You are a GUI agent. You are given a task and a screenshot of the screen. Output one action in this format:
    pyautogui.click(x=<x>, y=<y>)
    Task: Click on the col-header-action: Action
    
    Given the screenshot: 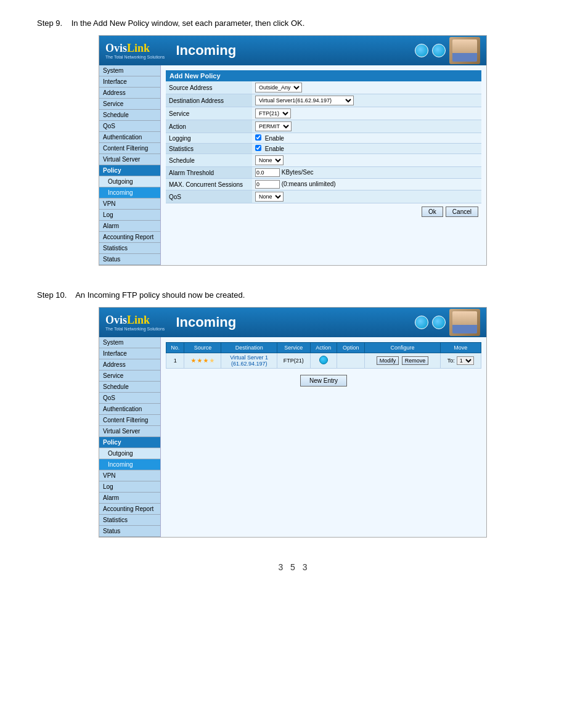 What is the action you would take?
    pyautogui.click(x=323, y=348)
    